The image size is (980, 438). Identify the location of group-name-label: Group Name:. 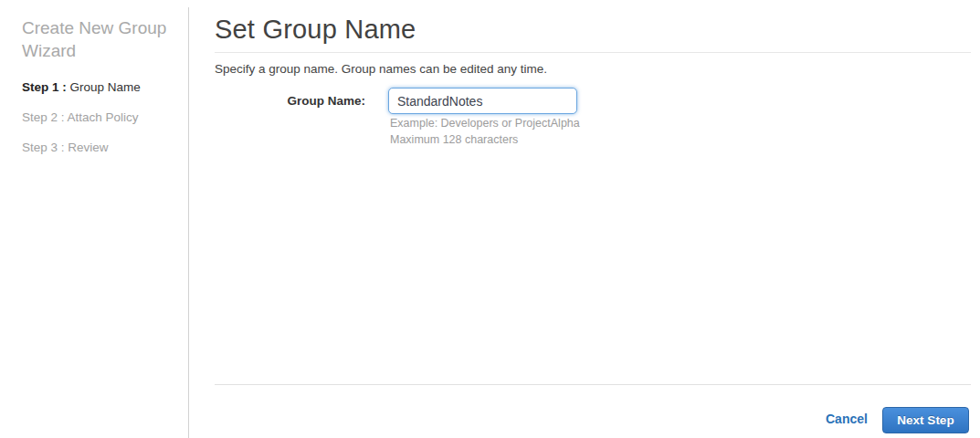
(290, 100).